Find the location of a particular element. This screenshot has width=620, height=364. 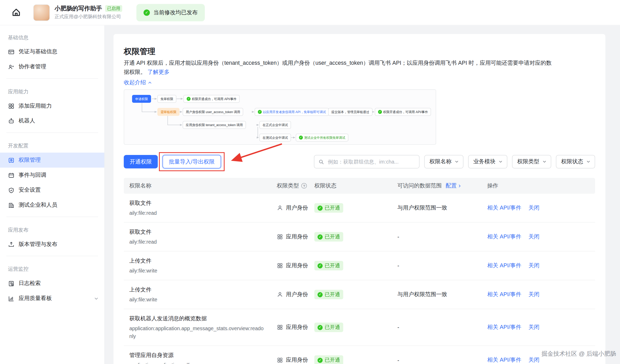

collapse-intro-link: 收起介绍 is located at coordinates (138, 83).